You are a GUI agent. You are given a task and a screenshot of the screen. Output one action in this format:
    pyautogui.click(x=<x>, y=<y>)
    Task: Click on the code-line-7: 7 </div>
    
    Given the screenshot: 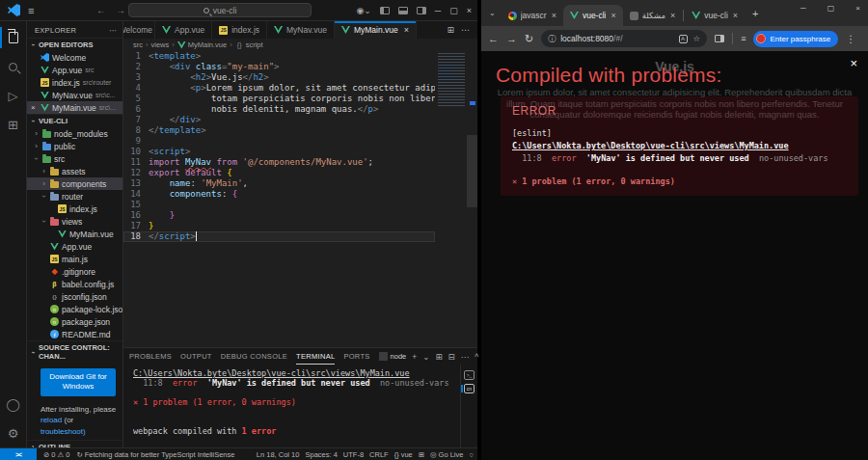 What is the action you would take?
    pyautogui.click(x=280, y=120)
    